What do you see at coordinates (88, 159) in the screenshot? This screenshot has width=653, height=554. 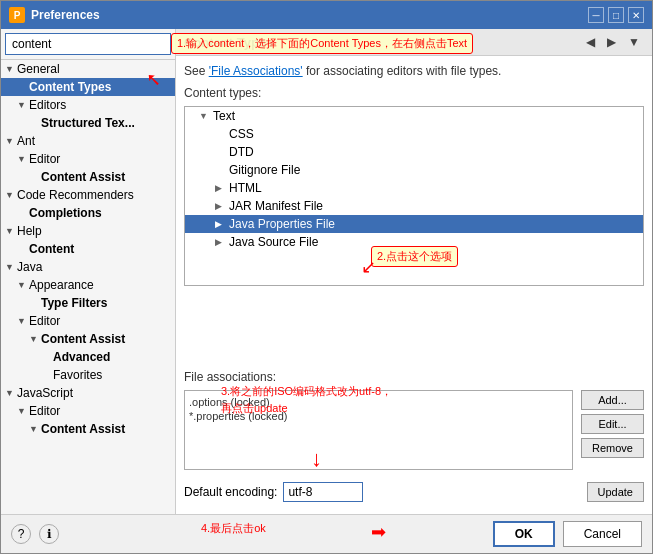 I see `tree-item-ant-editor: ▼Editor` at bounding box center [88, 159].